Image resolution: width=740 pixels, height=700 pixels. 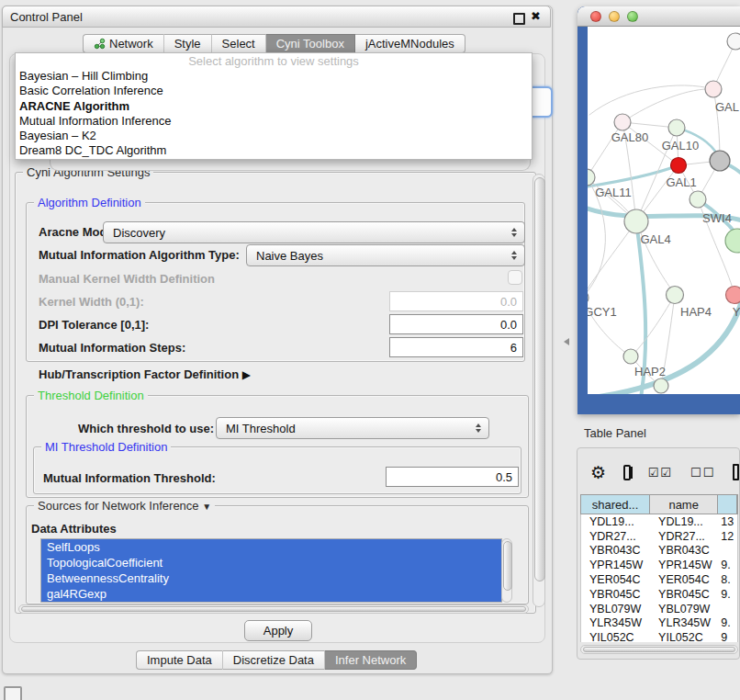 What do you see at coordinates (274, 107) in the screenshot?
I see `algorithm-option-aracne-algorithm: ARACNE Algorithm` at bounding box center [274, 107].